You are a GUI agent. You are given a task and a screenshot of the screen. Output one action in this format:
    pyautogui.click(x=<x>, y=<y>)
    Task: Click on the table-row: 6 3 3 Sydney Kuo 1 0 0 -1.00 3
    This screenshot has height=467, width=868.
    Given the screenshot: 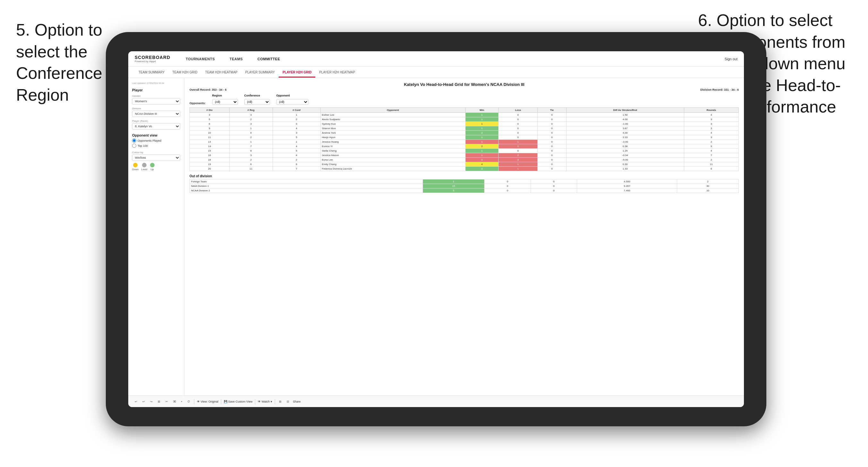 What is the action you would take?
    pyautogui.click(x=464, y=124)
    